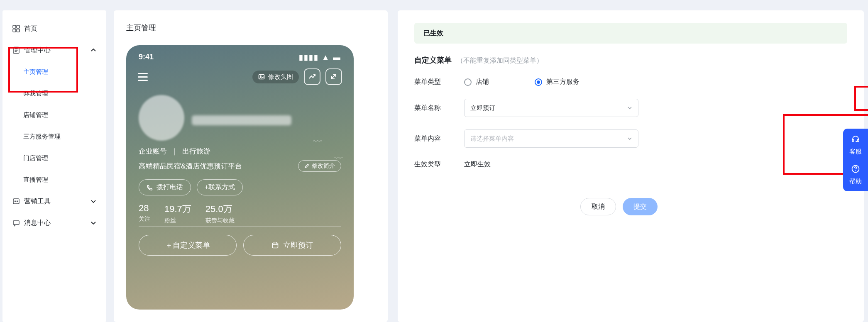  What do you see at coordinates (281, 77) in the screenshot?
I see `label: 修改头图` at bounding box center [281, 77].